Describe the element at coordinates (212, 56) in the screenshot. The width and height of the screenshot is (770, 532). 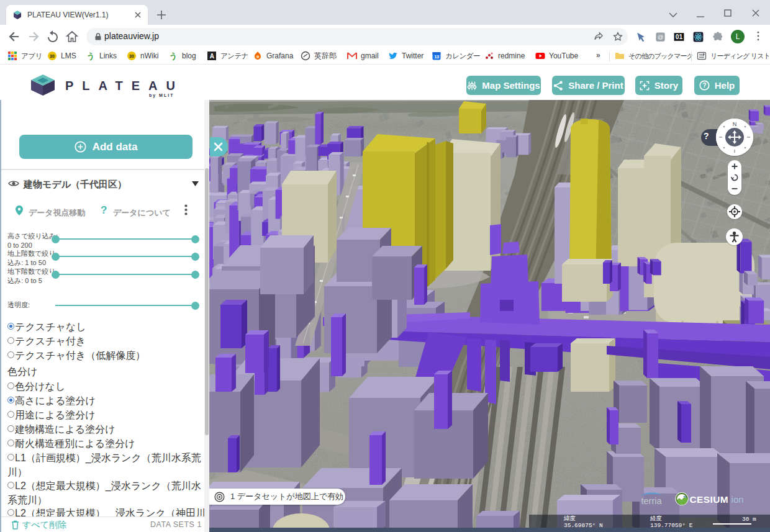
I see `svg-text: A` at that location.